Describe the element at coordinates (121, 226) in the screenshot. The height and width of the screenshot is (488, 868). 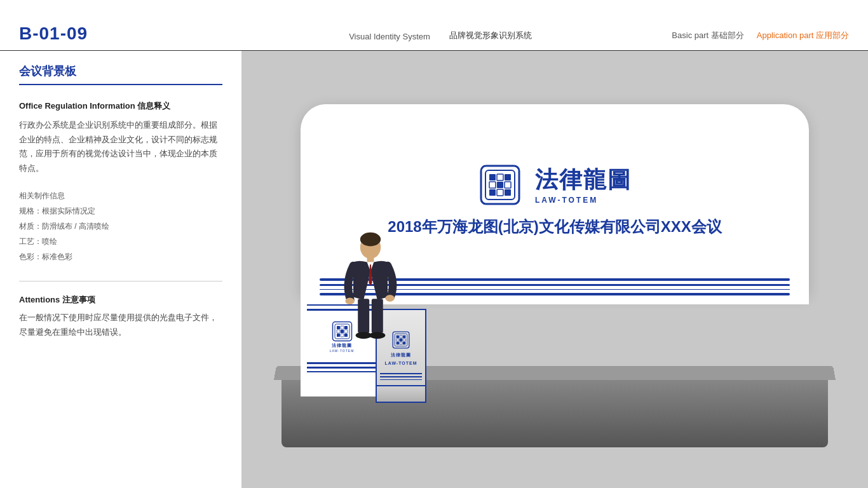
I see `material-label: 材质：防滑绒布 / 高清喷绘` at that location.